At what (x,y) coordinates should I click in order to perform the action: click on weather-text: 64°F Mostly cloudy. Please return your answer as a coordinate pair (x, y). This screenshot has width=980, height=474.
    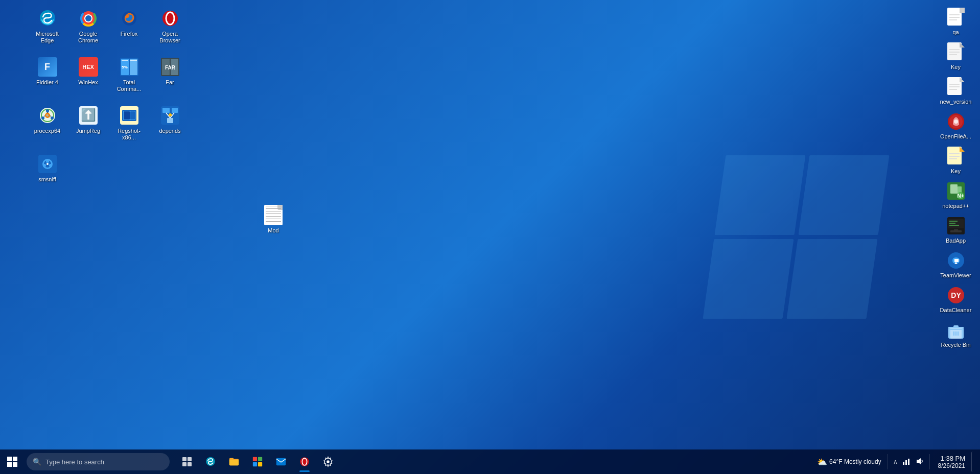
    Looking at the image, I should click on (855, 462).